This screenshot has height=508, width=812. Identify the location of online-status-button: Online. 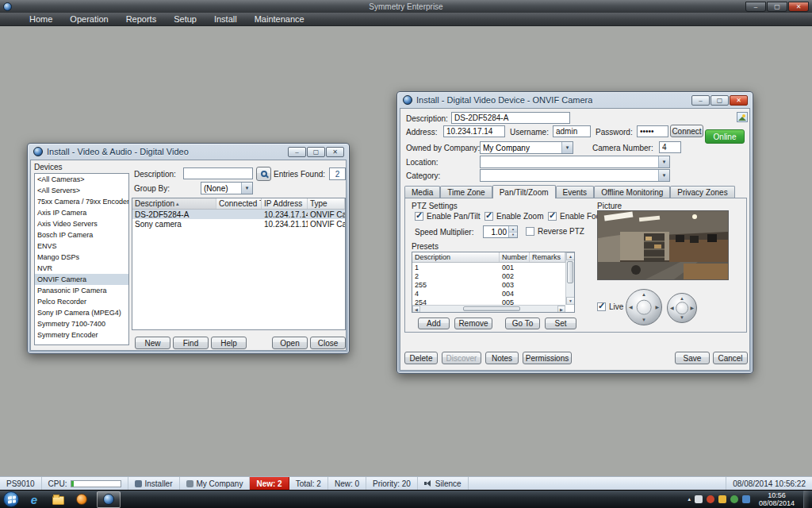
(725, 137).